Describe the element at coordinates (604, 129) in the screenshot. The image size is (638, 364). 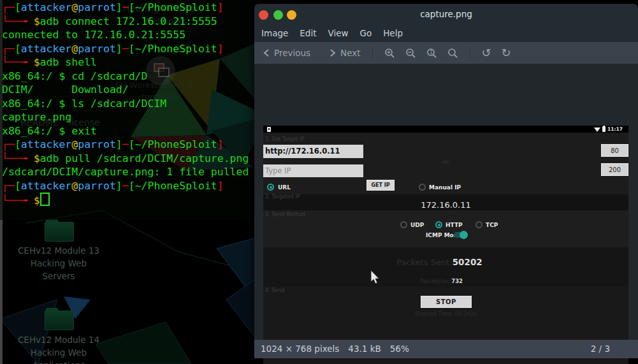
I see `battery-icon` at that location.